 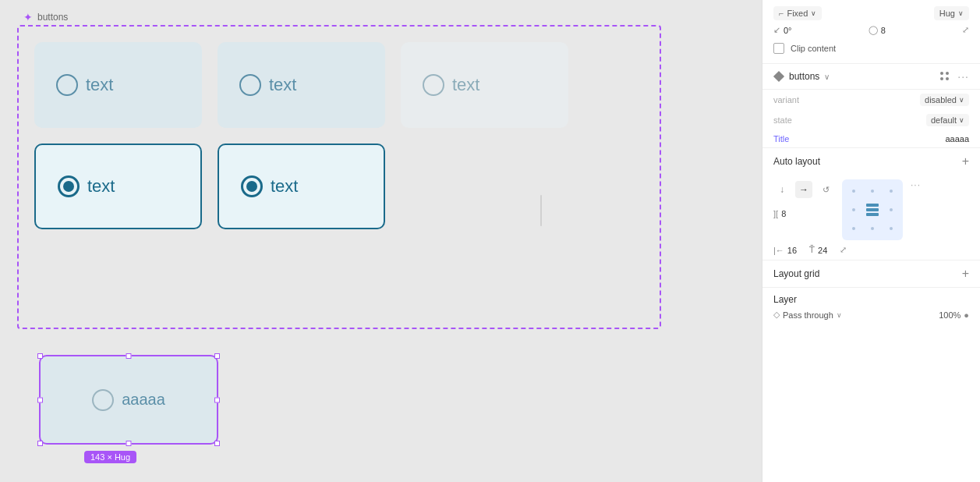 What do you see at coordinates (339, 186) in the screenshot?
I see `button-row-2: text text` at bounding box center [339, 186].